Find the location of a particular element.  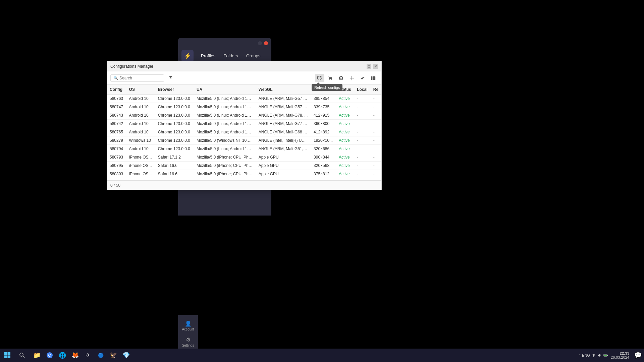

nav-profiles: Profiles is located at coordinates (208, 56).